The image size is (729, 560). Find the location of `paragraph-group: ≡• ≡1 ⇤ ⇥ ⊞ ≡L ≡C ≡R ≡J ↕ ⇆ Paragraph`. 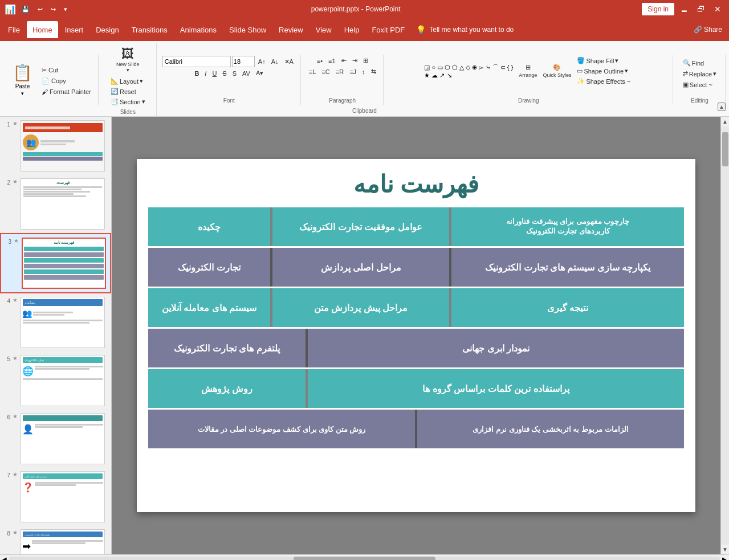

paragraph-group: ≡• ≡1 ⇤ ⇥ ⊞ ≡L ≡C ≡R ≡J ↕ ⇆ Paragraph is located at coordinates (343, 80).